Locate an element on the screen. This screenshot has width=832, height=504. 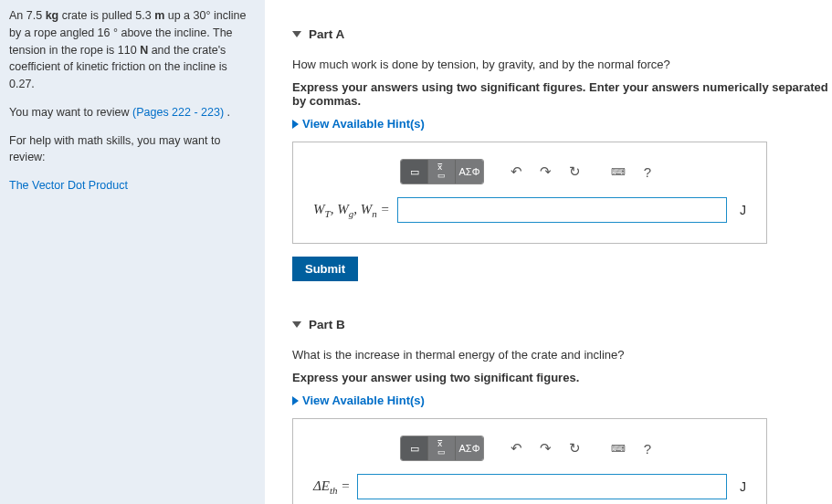
part-b-input-row: ΔEth = J is located at coordinates (530, 487).